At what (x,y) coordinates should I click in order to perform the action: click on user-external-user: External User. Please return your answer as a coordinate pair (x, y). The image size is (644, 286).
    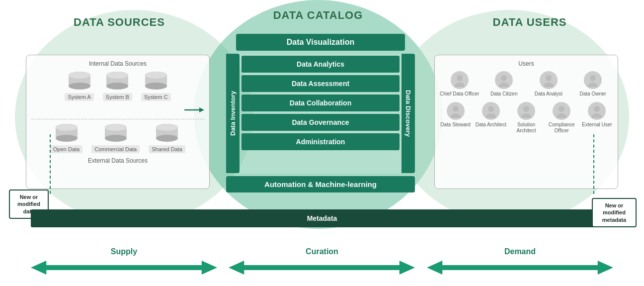
    Looking at the image, I should click on (597, 118).